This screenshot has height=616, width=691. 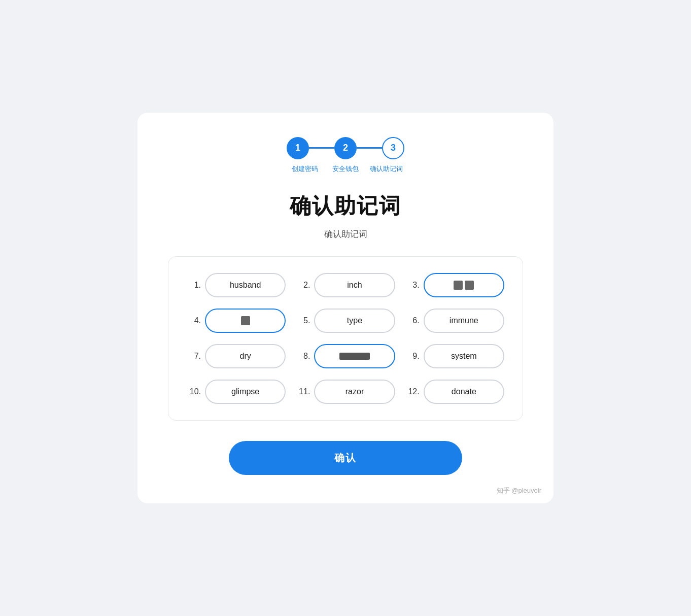 I want to click on word-number-4: 4., so click(x=194, y=321).